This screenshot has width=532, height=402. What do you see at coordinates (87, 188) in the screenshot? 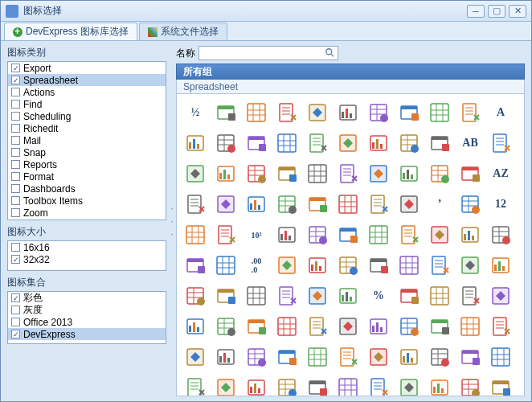
I see `list-item: Dashboards` at bounding box center [87, 188].